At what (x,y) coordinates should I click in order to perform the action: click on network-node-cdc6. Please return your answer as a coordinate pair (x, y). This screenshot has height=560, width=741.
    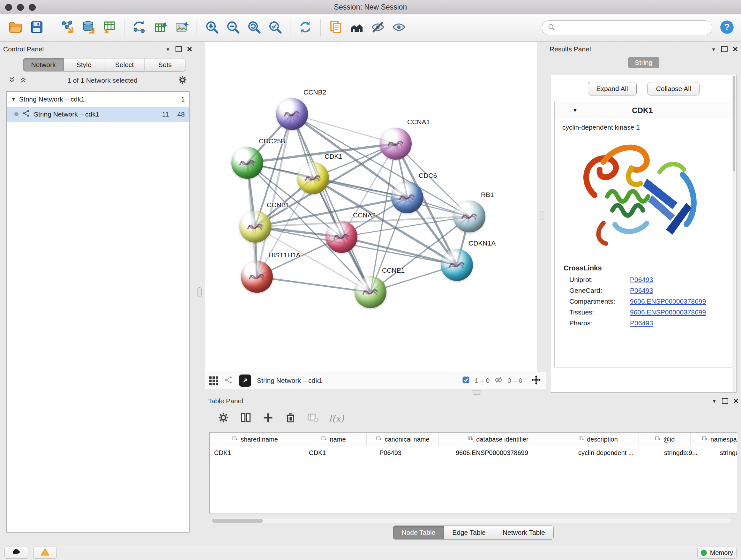
    Looking at the image, I should click on (407, 197).